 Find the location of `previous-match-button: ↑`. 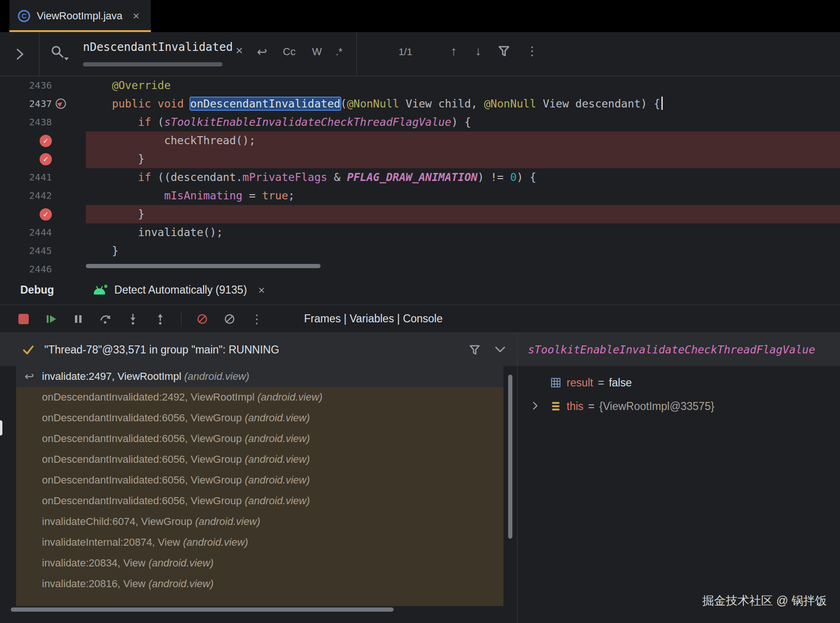

previous-match-button: ↑ is located at coordinates (453, 51).